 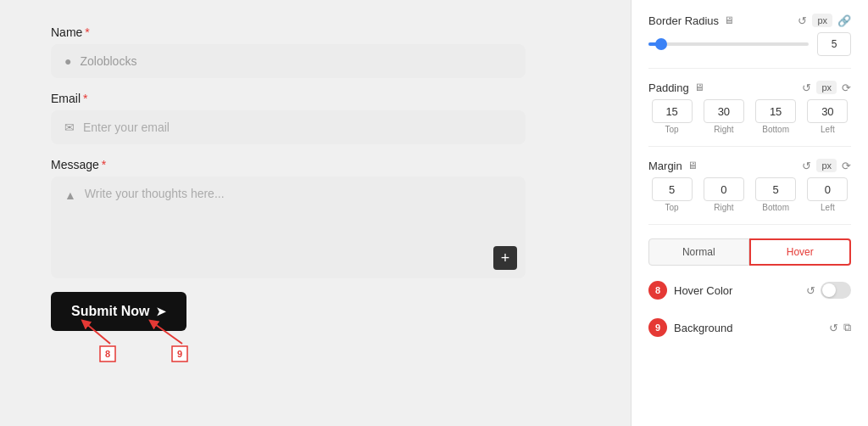 I want to click on background-controls: ↺ ⧉, so click(x=840, y=328).